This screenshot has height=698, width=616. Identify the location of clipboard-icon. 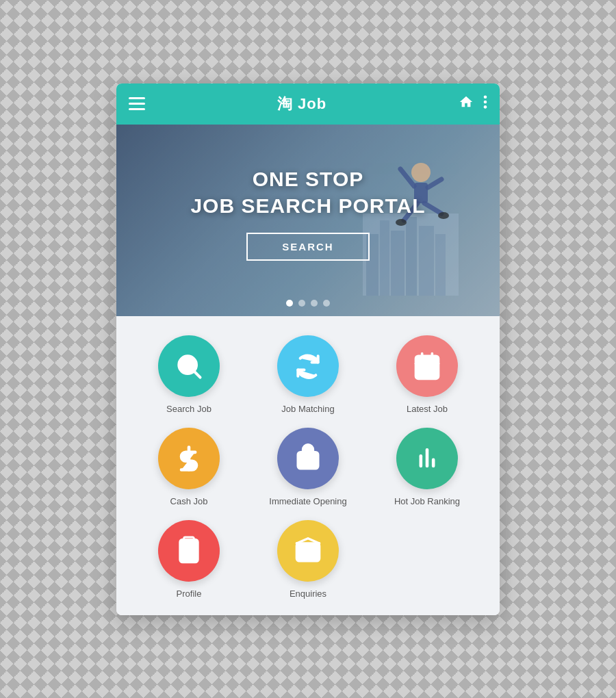
(189, 551).